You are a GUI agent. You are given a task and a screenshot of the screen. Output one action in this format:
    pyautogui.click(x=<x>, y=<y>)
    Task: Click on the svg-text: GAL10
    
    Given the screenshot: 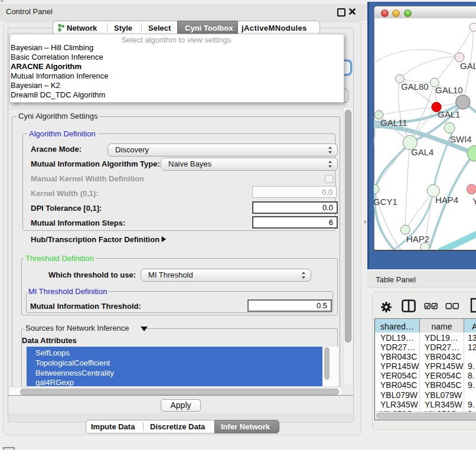 What is the action you would take?
    pyautogui.click(x=449, y=90)
    